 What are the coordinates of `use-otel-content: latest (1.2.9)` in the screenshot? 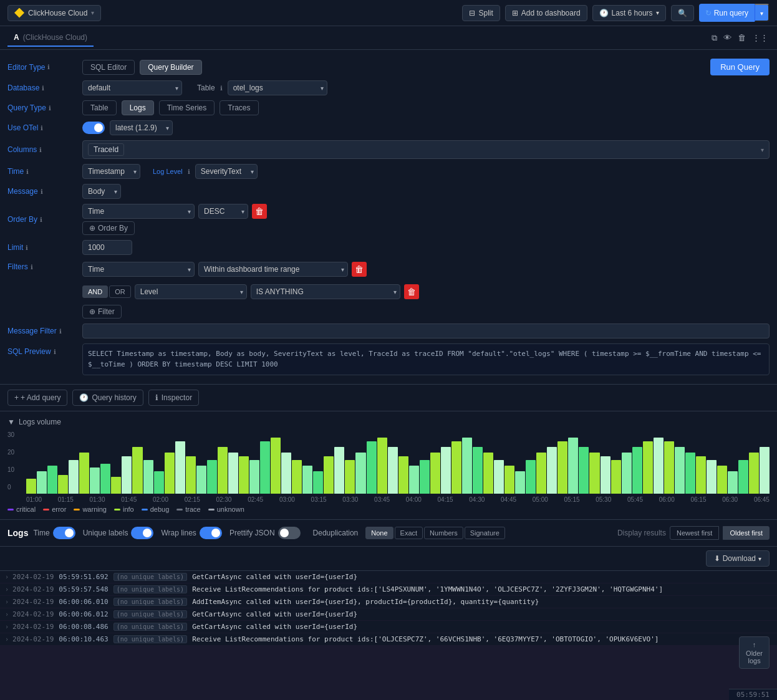 It's located at (426, 128).